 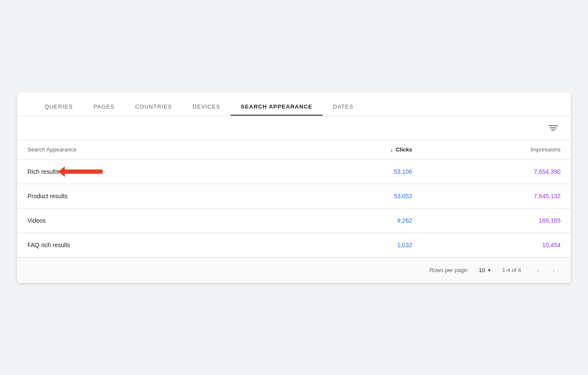 What do you see at coordinates (546, 270) in the screenshot?
I see `pagination-nav: ‹ ›` at bounding box center [546, 270].